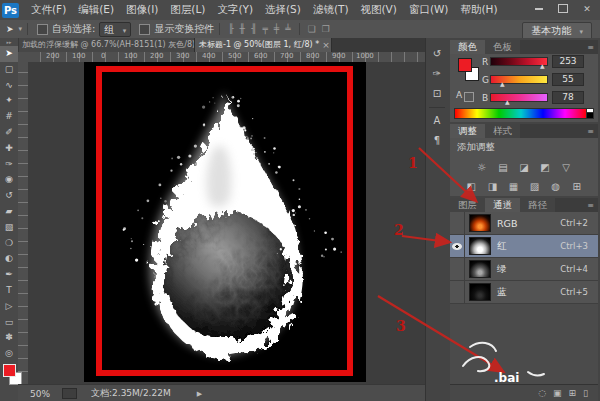 This screenshot has width=600, height=401. What do you see at coordinates (9, 212) in the screenshot?
I see `eraser-tool: ▰` at bounding box center [9, 212].